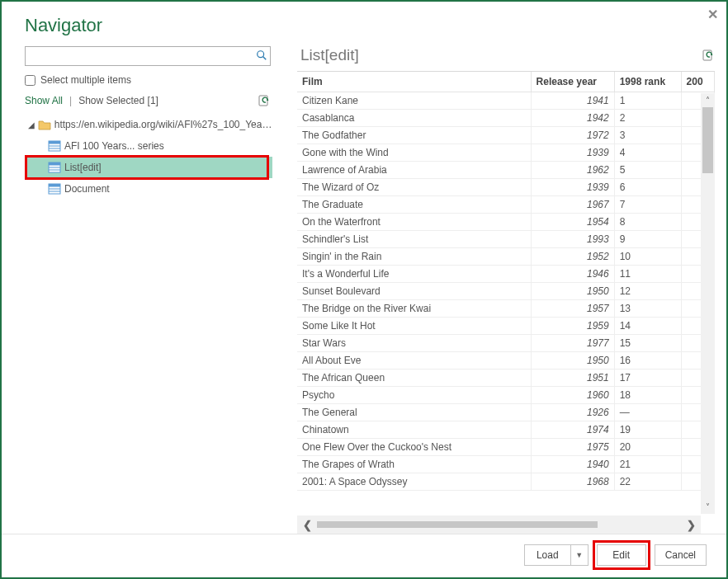  What do you see at coordinates (414, 153) in the screenshot?
I see `cell-film: Gone with the Wind` at bounding box center [414, 153].